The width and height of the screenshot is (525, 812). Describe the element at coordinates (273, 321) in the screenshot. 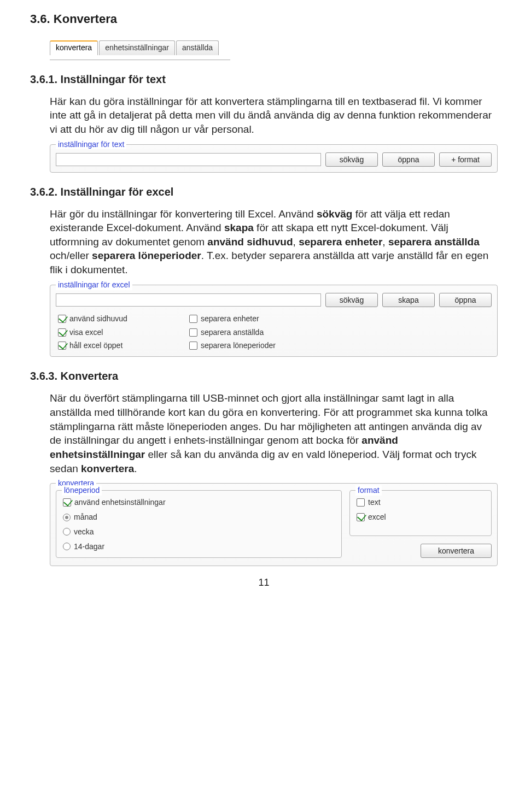

I see `panel-excel-settings: inställningar för excel sökväg skapa öpp…` at that location.